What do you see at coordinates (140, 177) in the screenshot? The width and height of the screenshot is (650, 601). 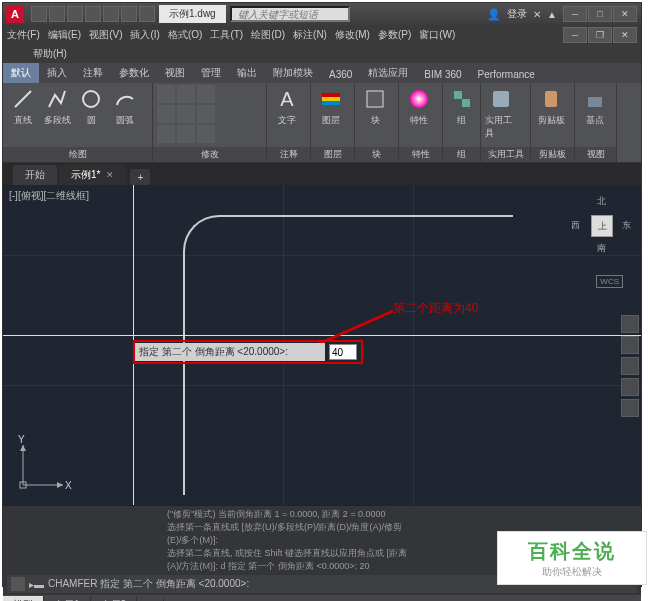 I see `add-tab-button: +` at bounding box center [140, 177].